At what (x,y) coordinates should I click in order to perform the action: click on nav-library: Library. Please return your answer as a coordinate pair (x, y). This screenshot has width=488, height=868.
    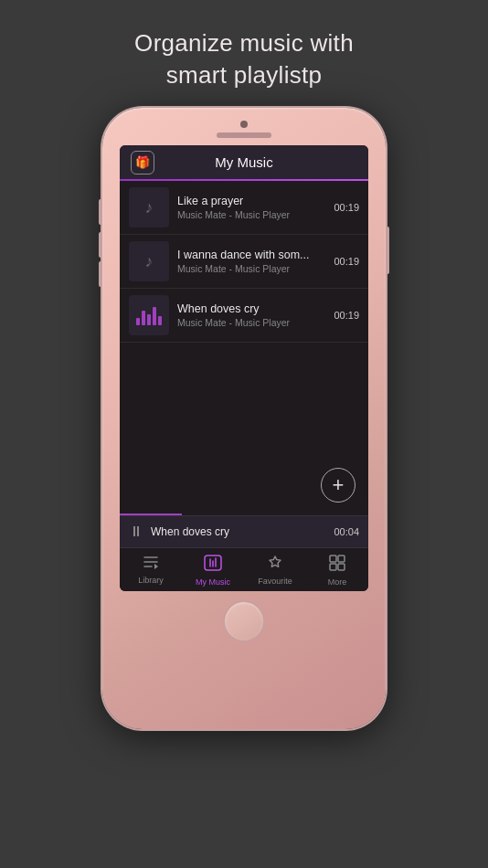
    Looking at the image, I should click on (151, 570).